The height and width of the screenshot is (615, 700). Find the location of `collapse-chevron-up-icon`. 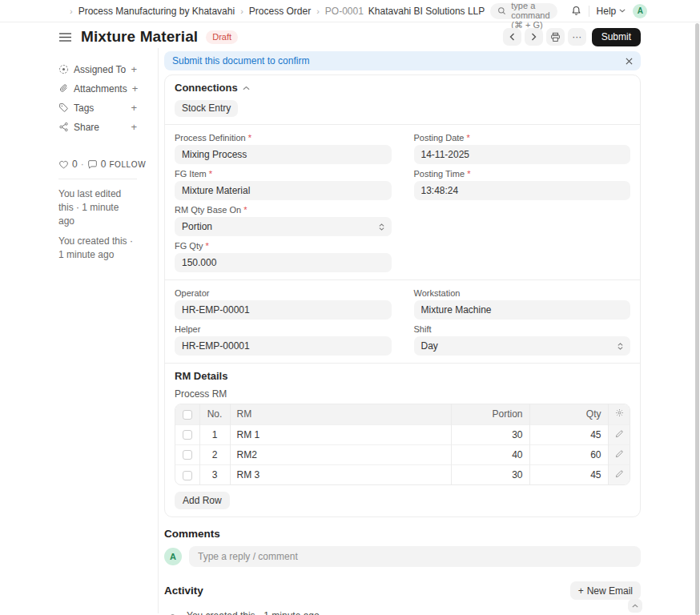

collapse-chevron-up-icon is located at coordinates (247, 88).